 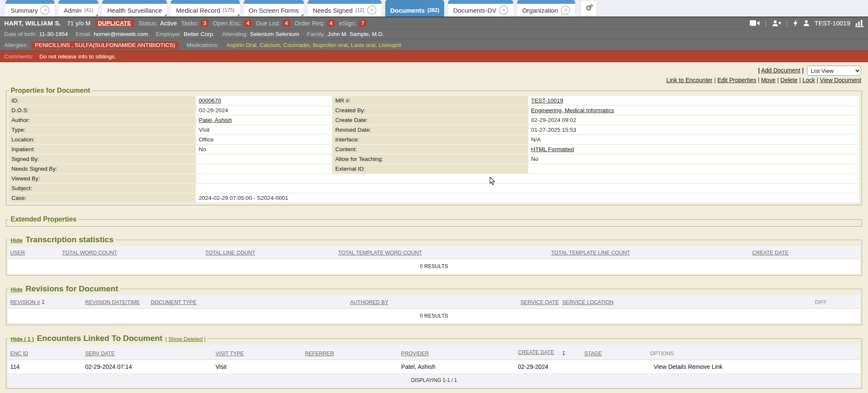 I want to click on comments-value: Do not release info to siblings., so click(x=78, y=57).